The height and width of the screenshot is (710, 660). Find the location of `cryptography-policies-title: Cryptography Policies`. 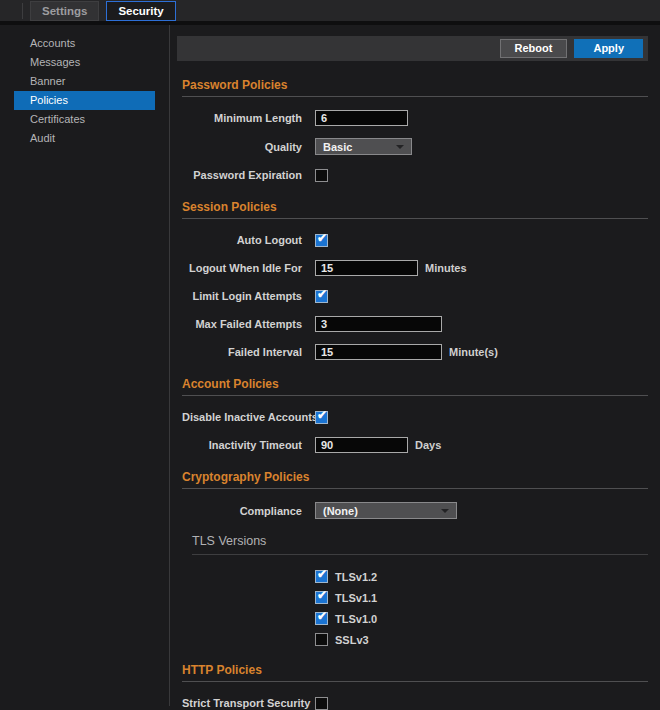

cryptography-policies-title: Cryptography Policies is located at coordinates (415, 477).